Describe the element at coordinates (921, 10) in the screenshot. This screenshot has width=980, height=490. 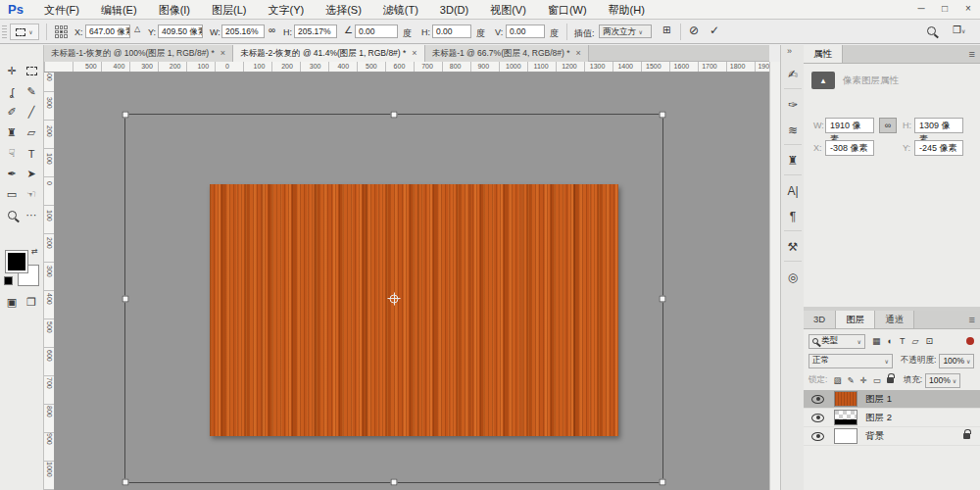
I see `minimize-button: ─` at that location.